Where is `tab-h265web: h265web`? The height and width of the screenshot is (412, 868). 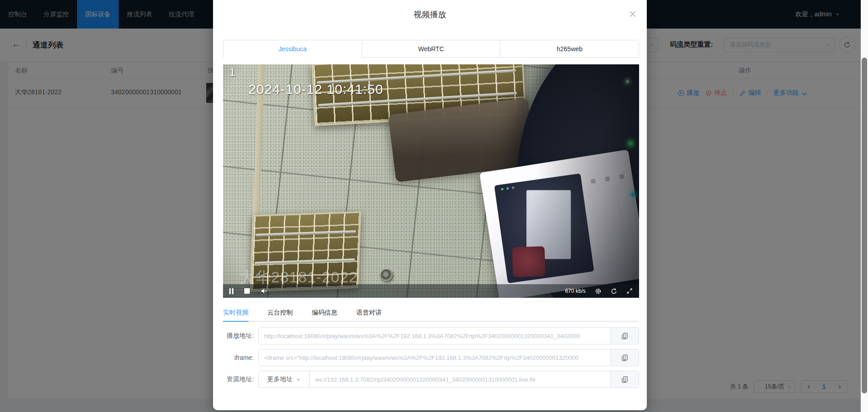 tab-h265web: h265web is located at coordinates (569, 49).